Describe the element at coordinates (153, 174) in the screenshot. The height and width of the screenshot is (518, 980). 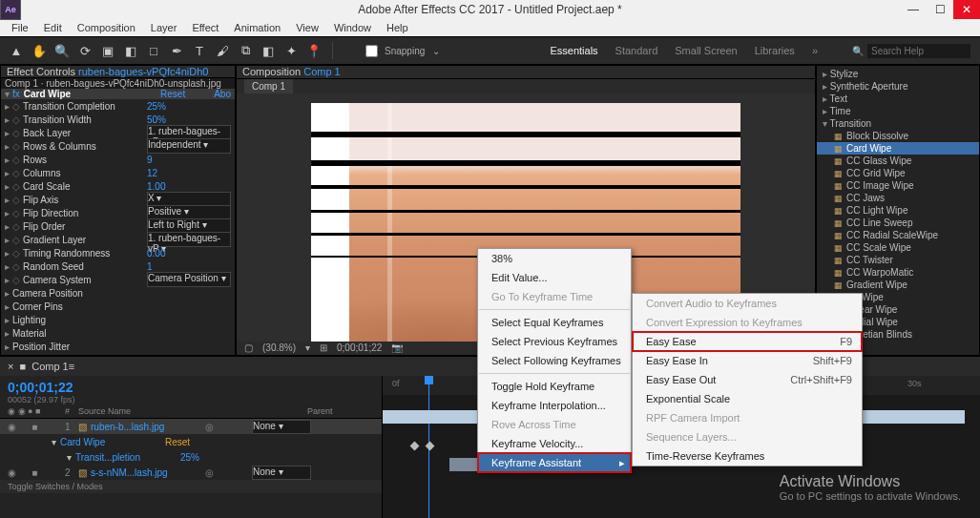
I see `ec-prop-value: 12` at that location.